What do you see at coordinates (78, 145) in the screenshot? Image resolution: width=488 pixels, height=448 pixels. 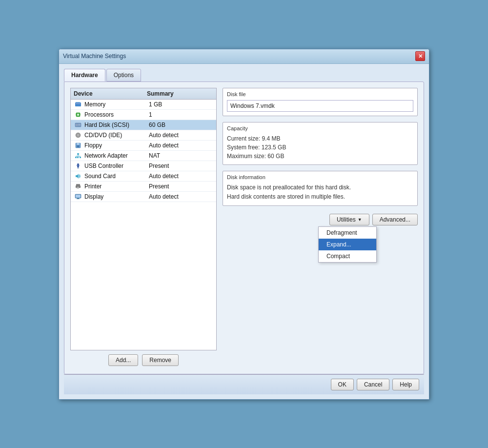 I see `floppy-icon` at bounding box center [78, 145].